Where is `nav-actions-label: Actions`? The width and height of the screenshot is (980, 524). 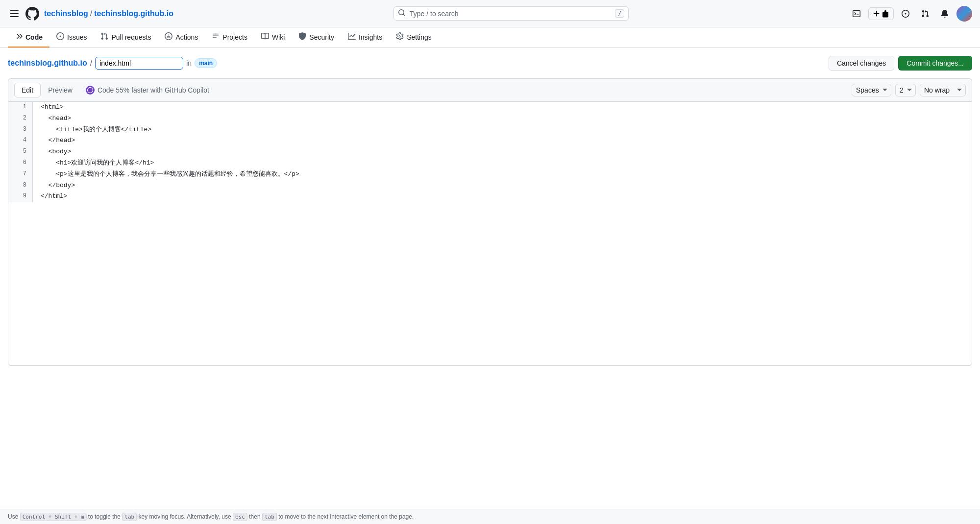
nav-actions-label: Actions is located at coordinates (187, 37).